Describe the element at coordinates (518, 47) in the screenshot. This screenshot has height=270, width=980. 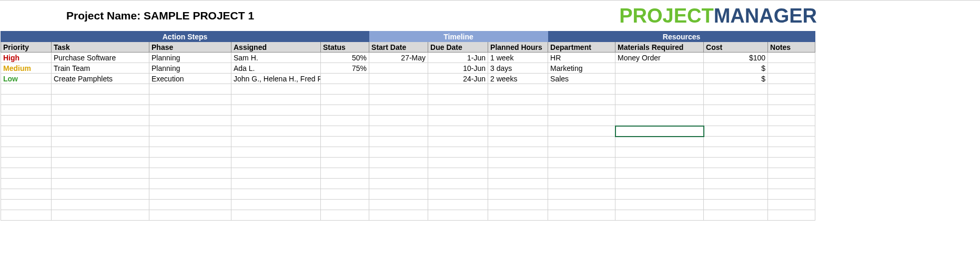
I see `col-planned: Planned Hours` at that location.